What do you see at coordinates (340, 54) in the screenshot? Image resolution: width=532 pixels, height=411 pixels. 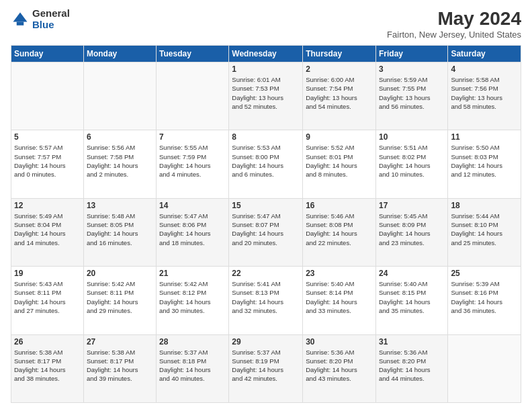 I see `col-header-thursday: Thursday` at bounding box center [340, 54].